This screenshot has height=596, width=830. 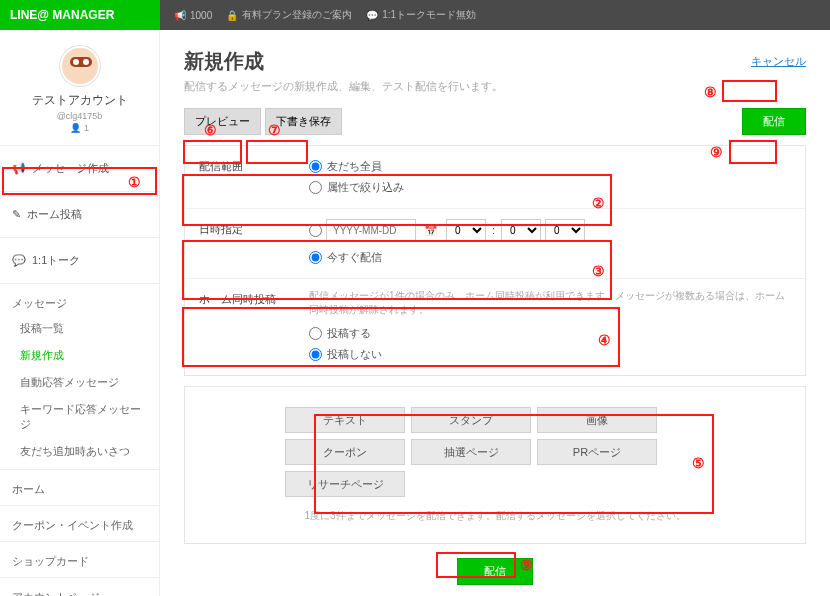 What do you see at coordinates (778, 61) in the screenshot?
I see `cancel-link: キャンセル` at bounding box center [778, 61].